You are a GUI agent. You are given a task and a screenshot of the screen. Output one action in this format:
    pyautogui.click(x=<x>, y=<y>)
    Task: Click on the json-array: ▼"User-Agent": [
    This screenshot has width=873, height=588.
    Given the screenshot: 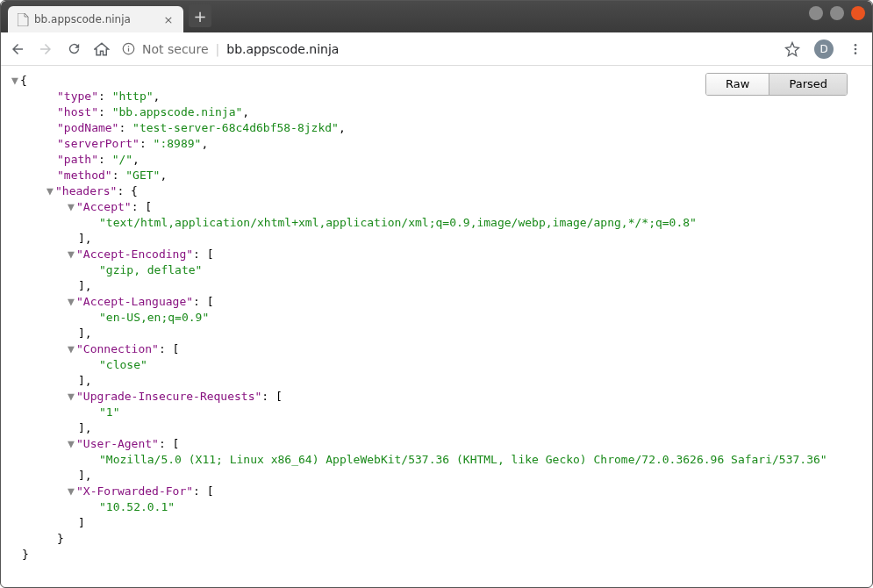 What is the action you would take?
    pyautogui.click(x=437, y=444)
    